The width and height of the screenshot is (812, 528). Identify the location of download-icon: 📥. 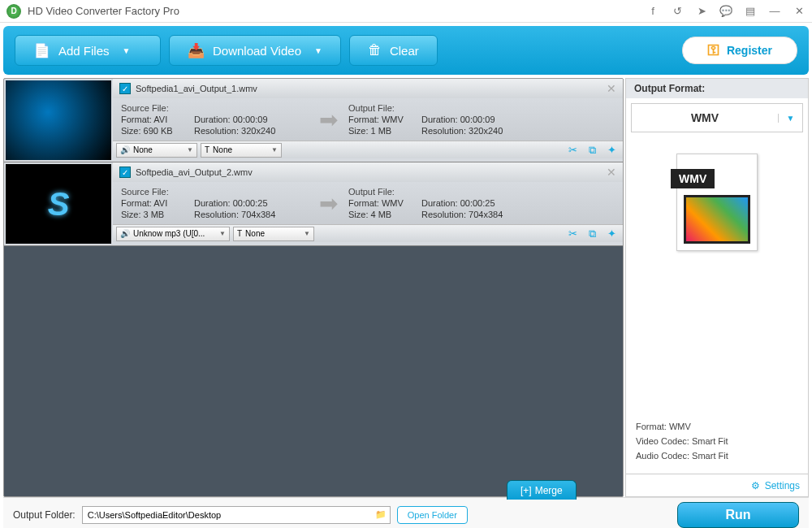
(197, 50).